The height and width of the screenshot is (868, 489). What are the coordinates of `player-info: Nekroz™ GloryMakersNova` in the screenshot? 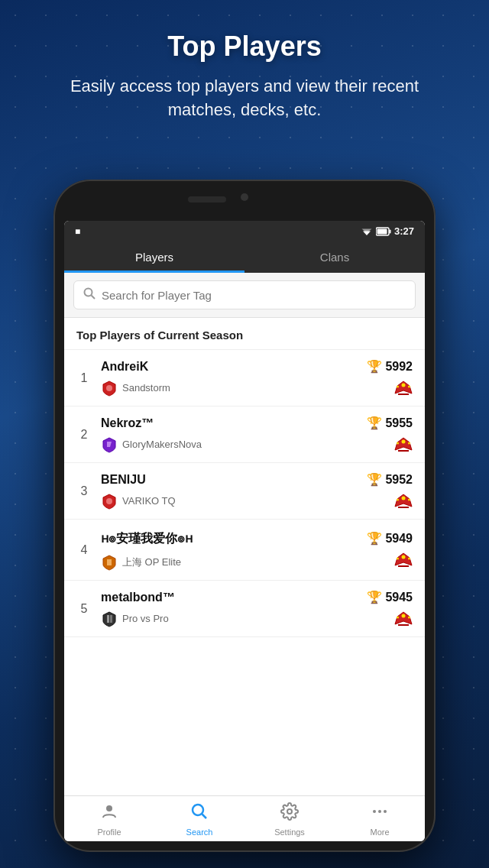 It's located at (229, 435).